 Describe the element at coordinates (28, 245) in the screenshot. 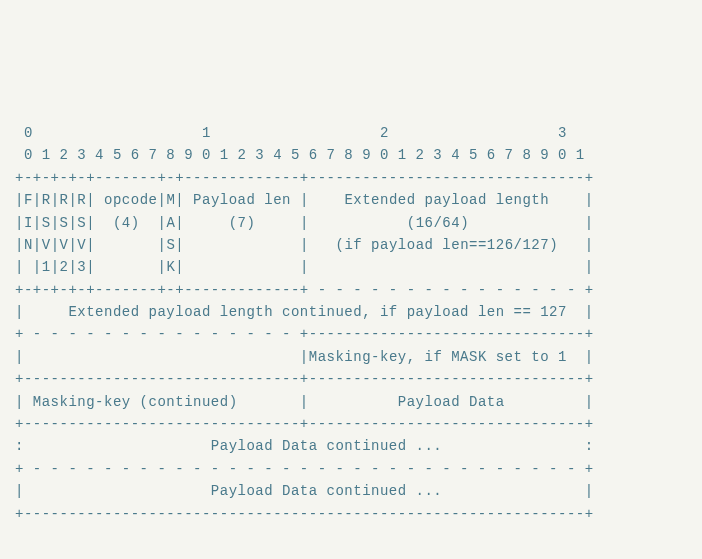

I see `fin-field-row3: N` at that location.